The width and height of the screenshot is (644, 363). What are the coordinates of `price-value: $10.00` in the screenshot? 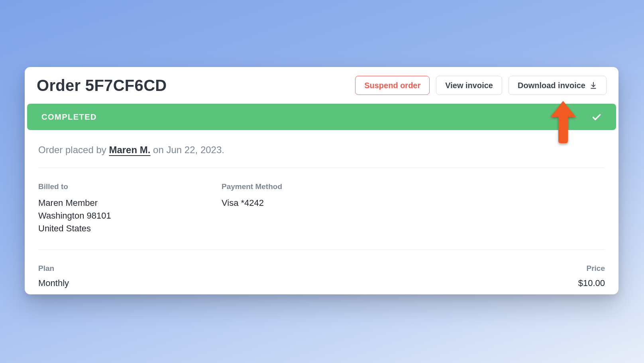 It's located at (591, 283).